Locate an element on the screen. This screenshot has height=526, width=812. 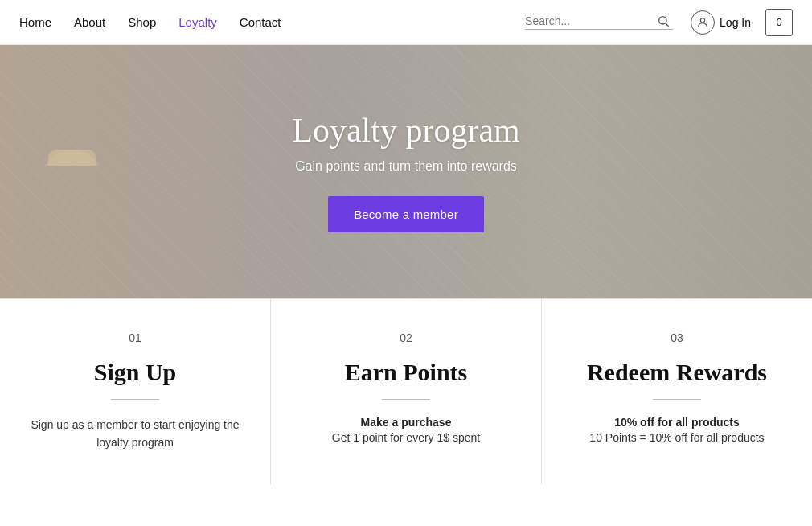
person-icon is located at coordinates (703, 23).